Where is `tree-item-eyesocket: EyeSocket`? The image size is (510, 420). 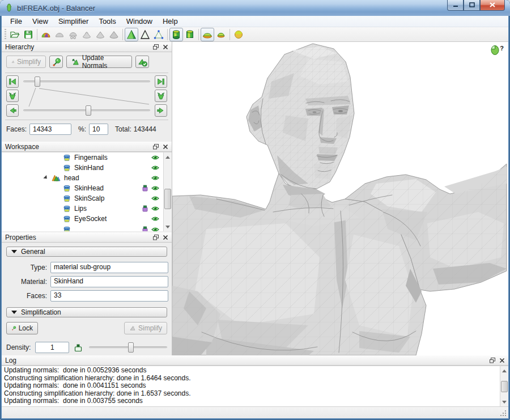
tree-item-eyesocket: EyeSocket is located at coordinates (87, 219).